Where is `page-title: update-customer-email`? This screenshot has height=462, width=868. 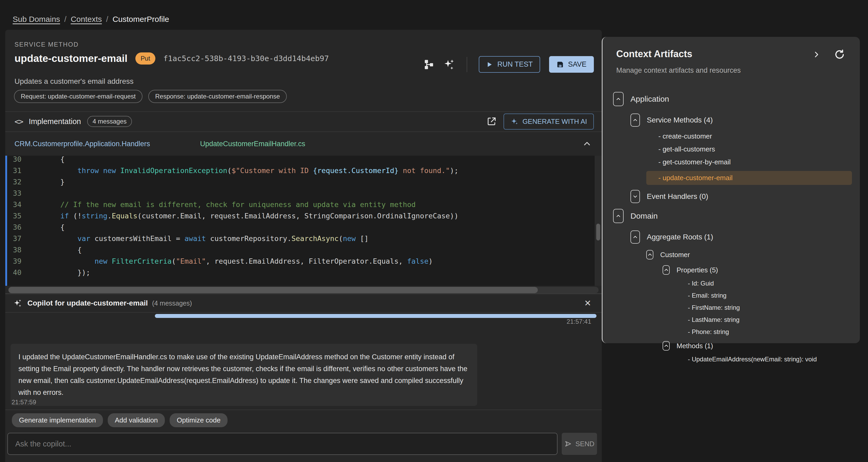
page-title: update-customer-email is located at coordinates (71, 59).